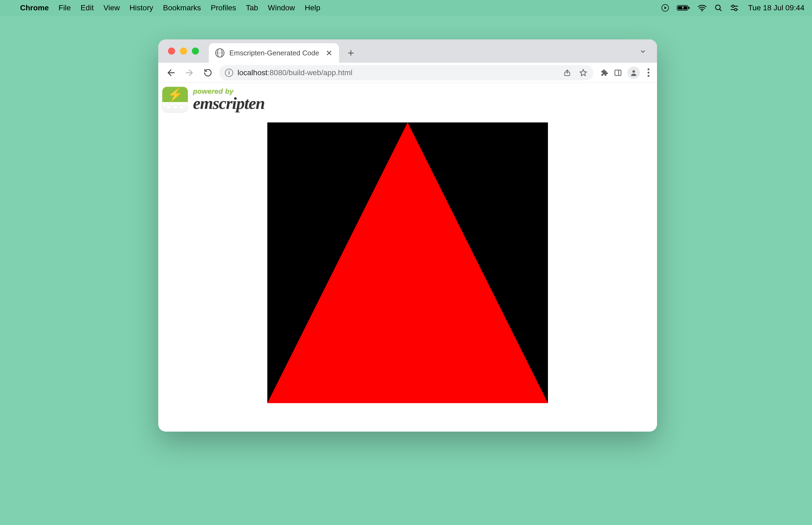  Describe the element at coordinates (406, 73) in the screenshot. I see `address-bar: i localhost:8080/build-web/app.html` at that location.